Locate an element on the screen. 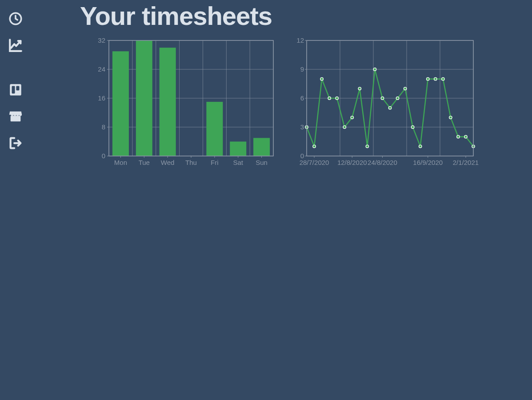 The height and width of the screenshot is (400, 532). trello-icon is located at coordinates (16, 90).